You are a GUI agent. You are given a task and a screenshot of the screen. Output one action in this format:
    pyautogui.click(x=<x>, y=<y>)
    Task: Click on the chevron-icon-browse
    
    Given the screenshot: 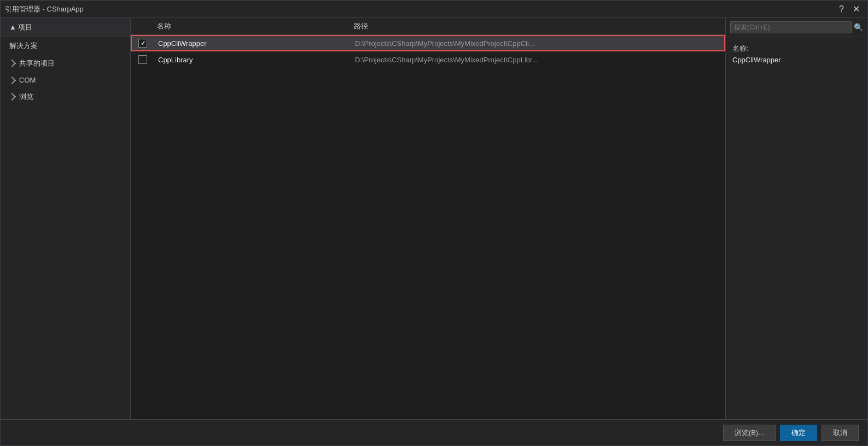 What is the action you would take?
    pyautogui.click(x=12, y=97)
    